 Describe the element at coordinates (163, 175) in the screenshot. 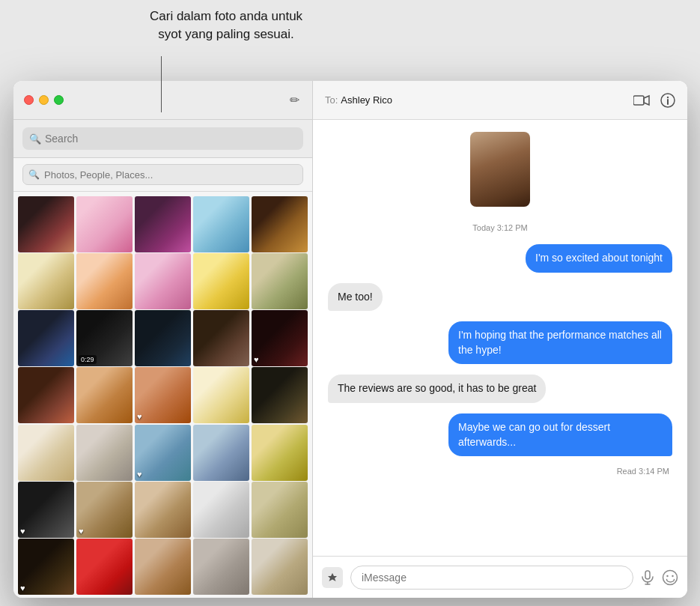

I see `photos-search-bar: 🔍` at that location.